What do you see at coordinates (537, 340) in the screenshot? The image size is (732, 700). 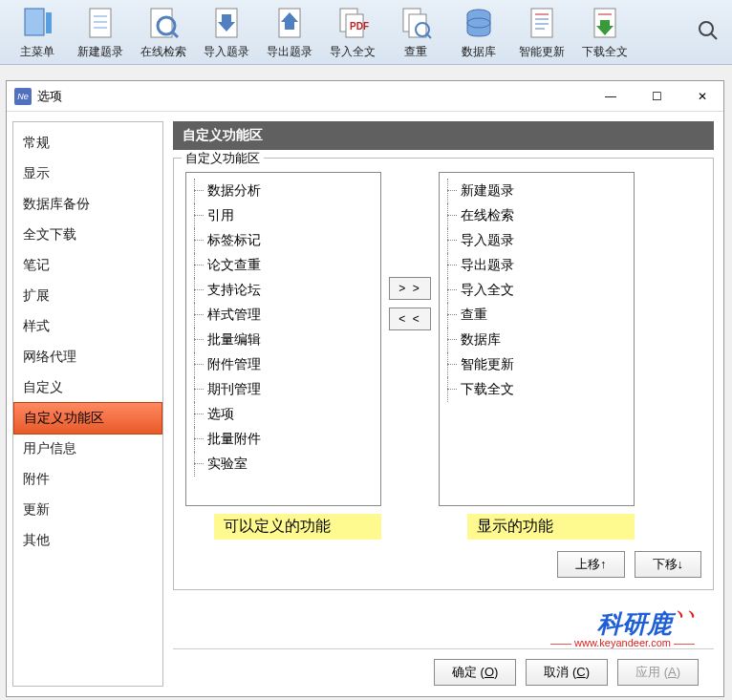 I see `list-item: 数据库` at bounding box center [537, 340].